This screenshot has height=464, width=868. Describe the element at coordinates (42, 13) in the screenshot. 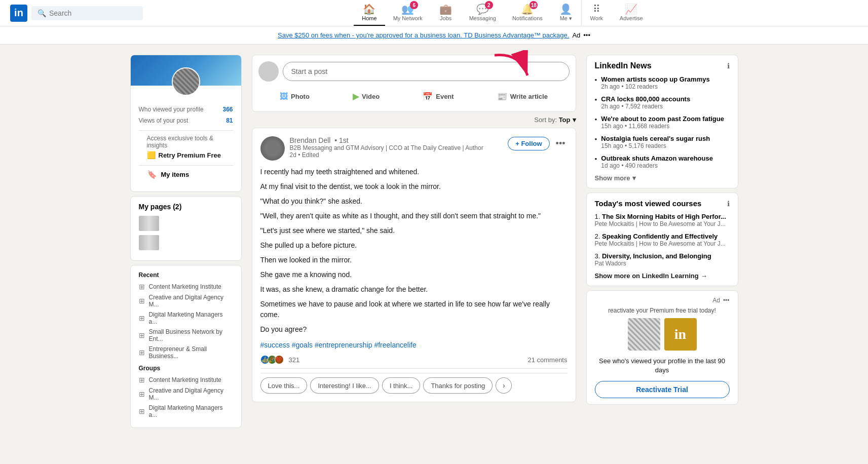

I see `search-icon: 🔍` at that location.